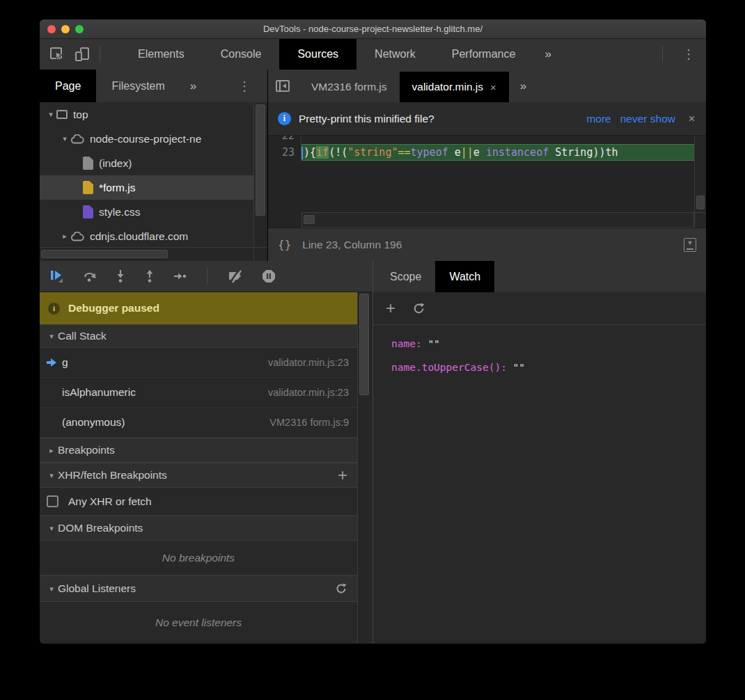 The image size is (745, 700). I want to click on editor-horizontal-scrollbar, so click(498, 220).